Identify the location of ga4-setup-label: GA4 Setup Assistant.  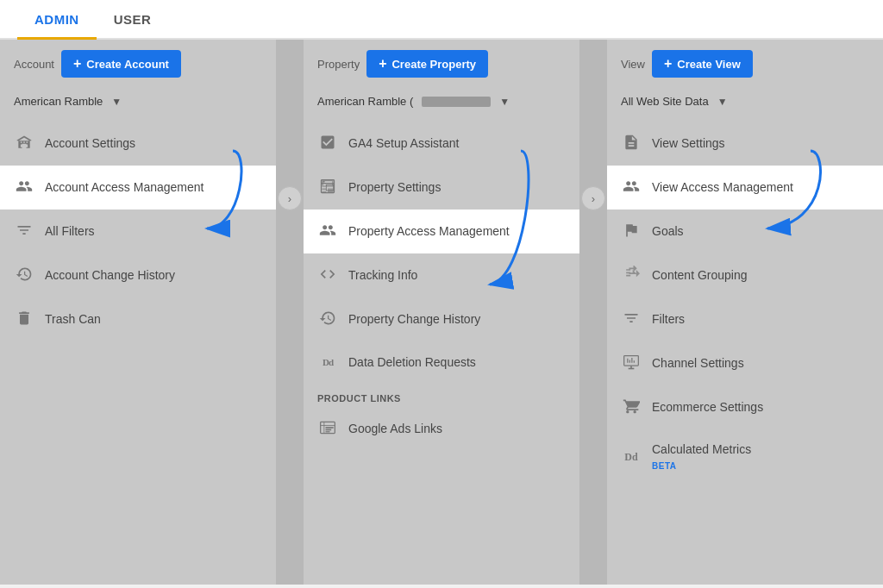
(404, 143).